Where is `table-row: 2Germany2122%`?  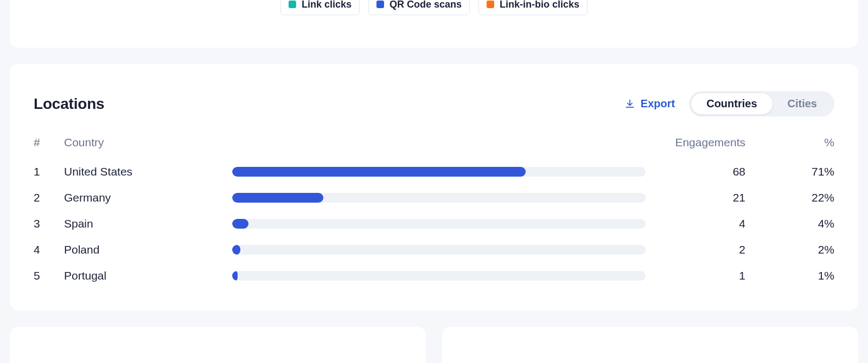
table-row: 2Germany2122% is located at coordinates (434, 198).